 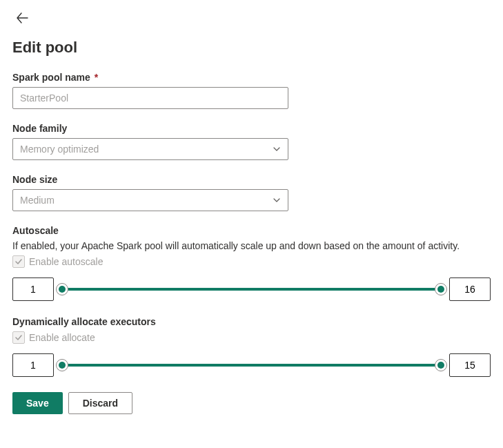 I want to click on field-executors: Dynamically allocate executors Enable al…, so click(x=251, y=347).